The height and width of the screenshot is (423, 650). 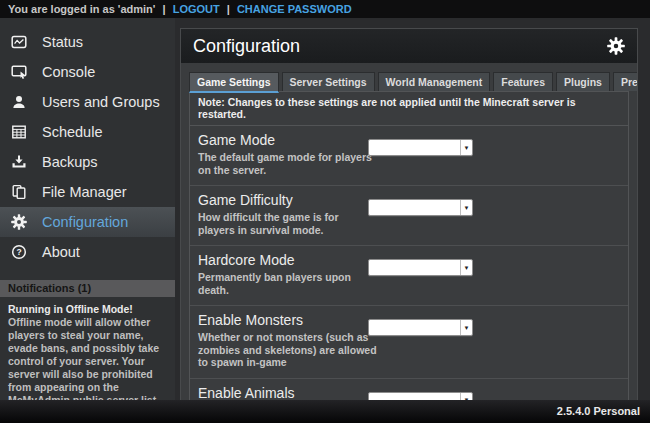 I want to click on setting-row-enable-animals: Enable AnimalsWhether or not friendly an…, so click(x=409, y=390).